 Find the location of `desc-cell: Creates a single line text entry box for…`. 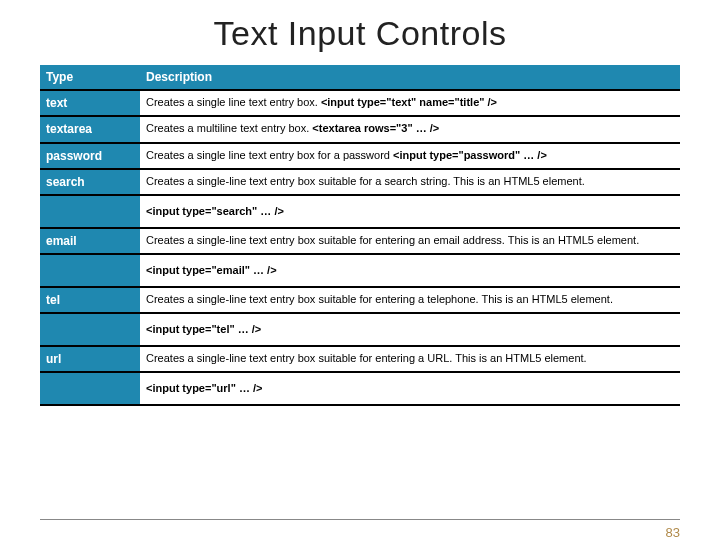

desc-cell: Creates a single line text entry box for… is located at coordinates (410, 156).